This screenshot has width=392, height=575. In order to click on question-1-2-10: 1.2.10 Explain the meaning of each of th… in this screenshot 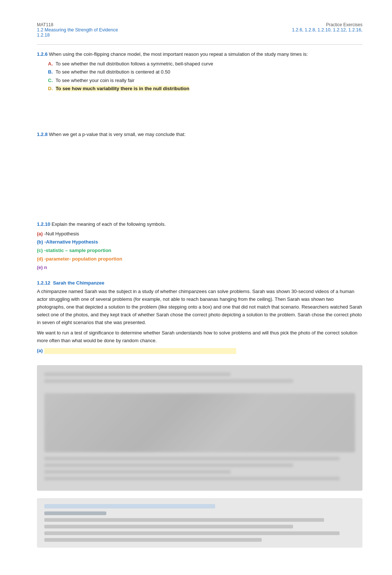, I will do `click(200, 246)`.